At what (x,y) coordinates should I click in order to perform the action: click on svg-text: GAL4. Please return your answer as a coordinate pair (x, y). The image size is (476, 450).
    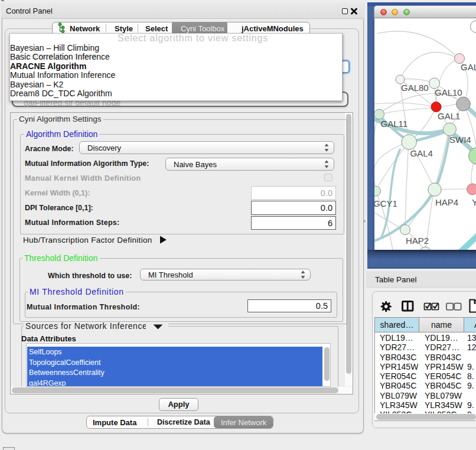
    Looking at the image, I should click on (422, 154).